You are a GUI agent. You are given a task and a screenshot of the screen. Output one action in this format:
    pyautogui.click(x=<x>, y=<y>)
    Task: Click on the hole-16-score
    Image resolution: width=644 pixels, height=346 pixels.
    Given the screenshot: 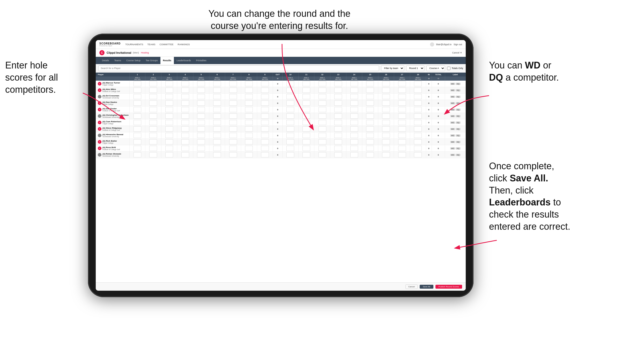 What is the action you would take?
    pyautogui.click(x=386, y=103)
    